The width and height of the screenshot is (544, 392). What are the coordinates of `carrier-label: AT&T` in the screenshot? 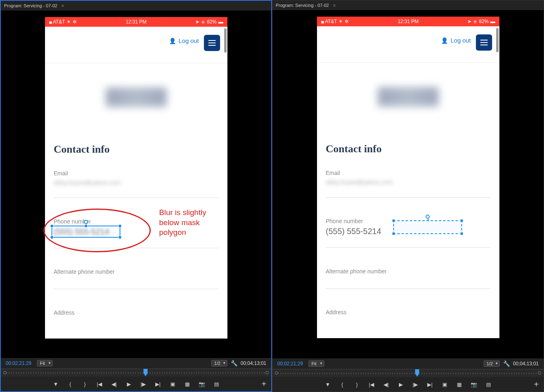 It's located at (59, 22).